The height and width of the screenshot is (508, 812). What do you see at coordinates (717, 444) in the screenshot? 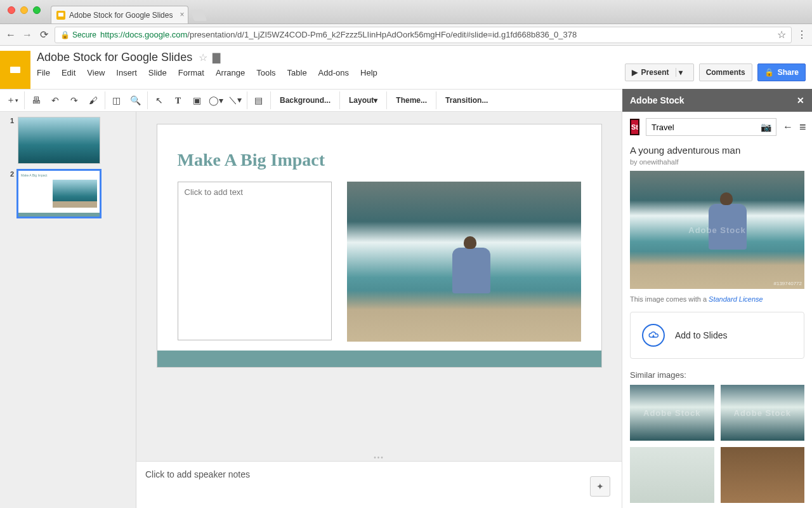
I see `similar-grid: Adobe Stock Adobe Stock` at bounding box center [717, 444].